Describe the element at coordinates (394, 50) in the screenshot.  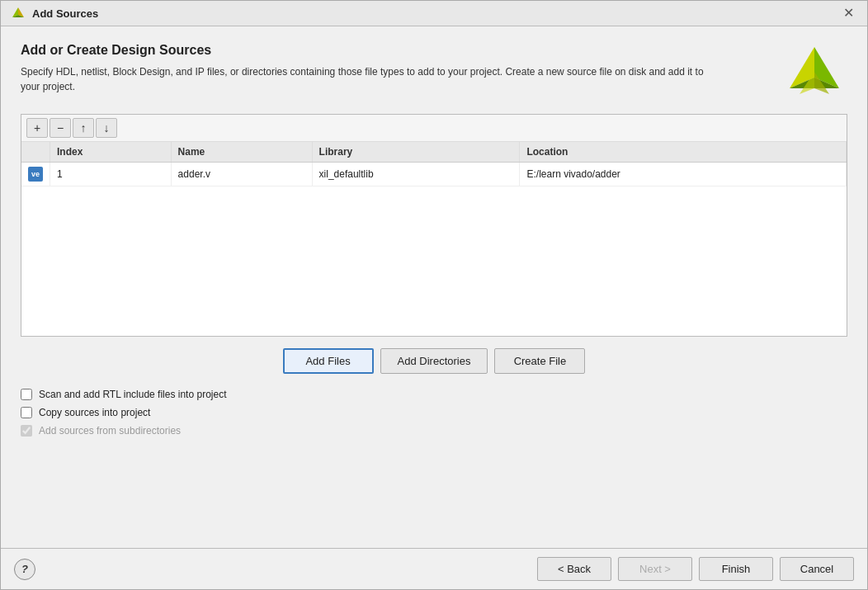
I see `page-title: Add or Create Design Sources` at that location.